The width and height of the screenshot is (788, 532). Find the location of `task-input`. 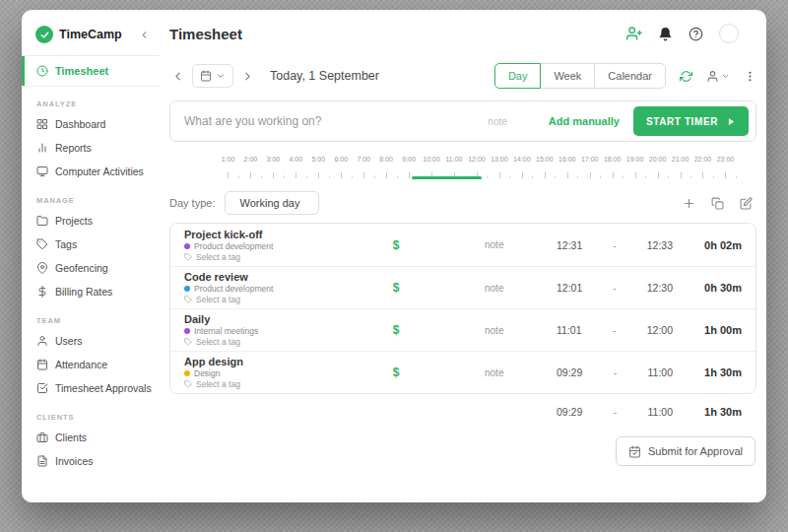

task-input is located at coordinates (336, 121).